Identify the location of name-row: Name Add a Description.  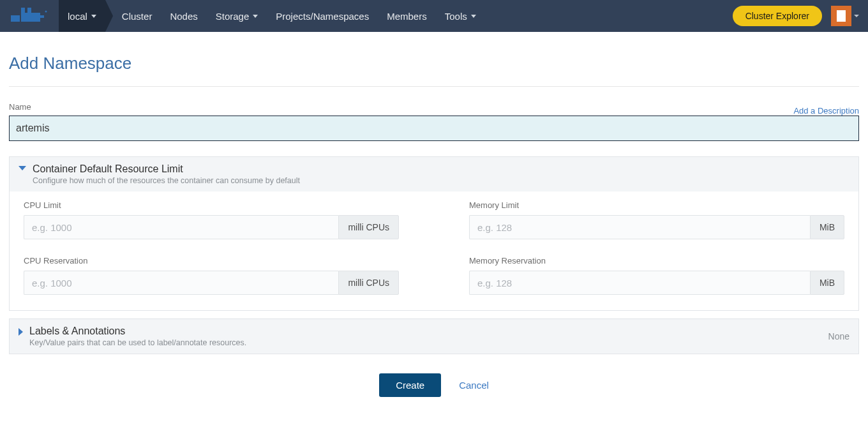
(434, 108).